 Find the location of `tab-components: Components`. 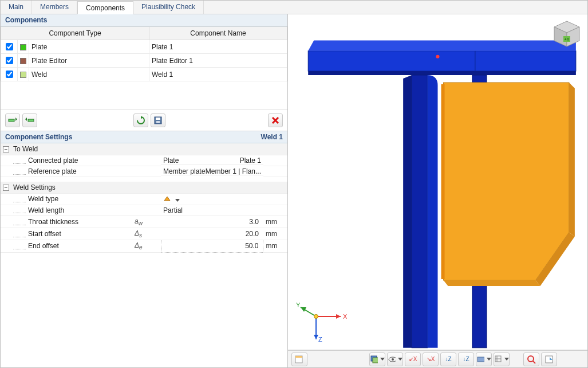

tab-components: Components is located at coordinates (105, 8).